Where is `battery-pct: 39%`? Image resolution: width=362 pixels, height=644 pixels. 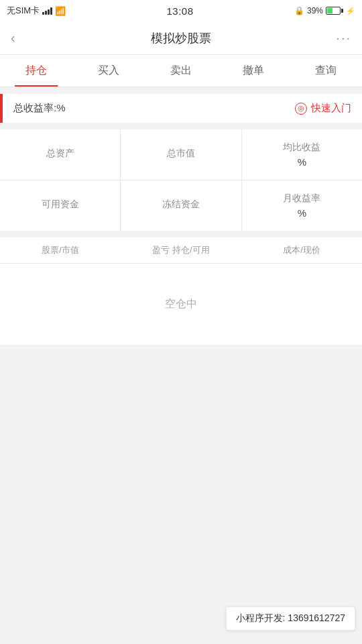 battery-pct: 39% is located at coordinates (315, 11).